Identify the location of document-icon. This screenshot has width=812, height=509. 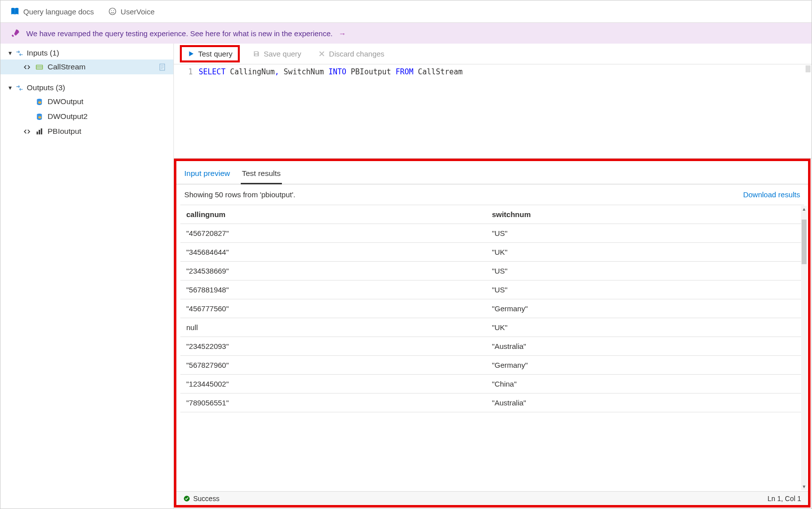
(162, 67).